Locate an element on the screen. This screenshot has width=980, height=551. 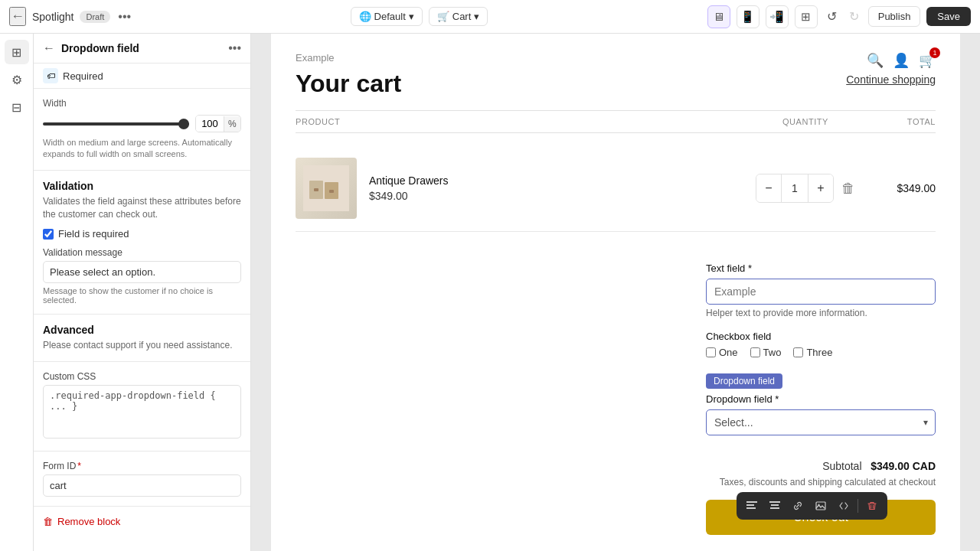
sidebar-settings-icon: ⚙ is located at coordinates (17, 80).